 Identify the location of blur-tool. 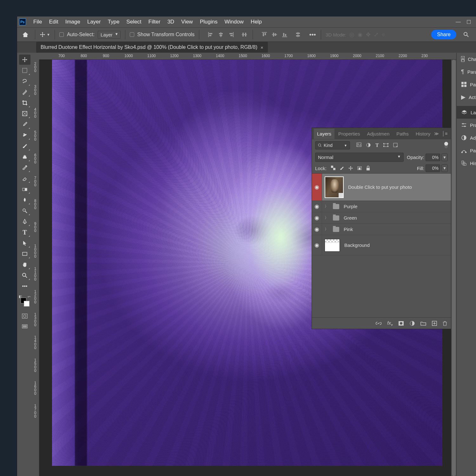
(25, 200).